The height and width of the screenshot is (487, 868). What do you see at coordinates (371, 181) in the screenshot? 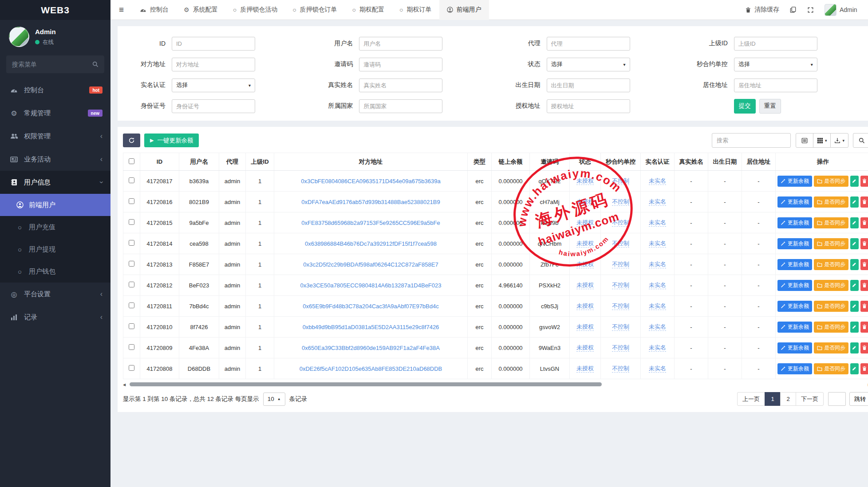
I see `wallet-address-link: 0x3CbFE0804086CEA09635171D454e09a675b363…` at bounding box center [371, 181].